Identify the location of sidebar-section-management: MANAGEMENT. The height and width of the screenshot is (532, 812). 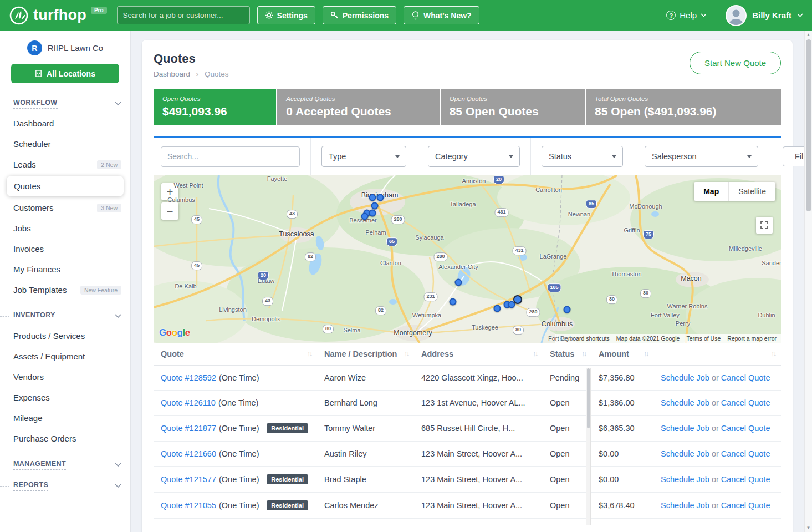
(68, 465).